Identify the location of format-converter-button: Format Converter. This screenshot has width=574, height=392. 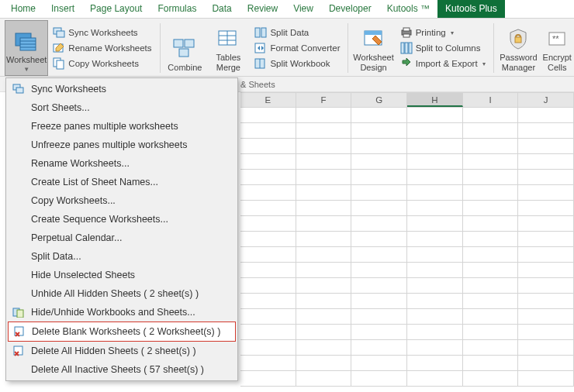
(297, 48).